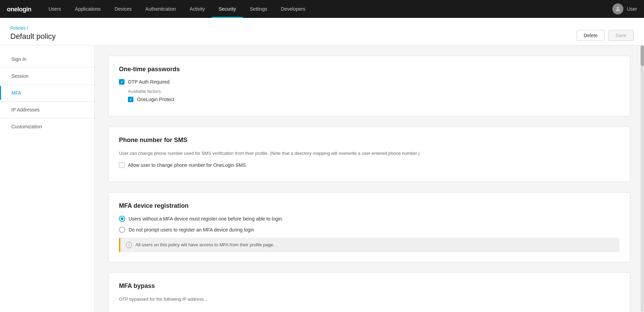 The image size is (644, 312). I want to click on sidebar-item-sign-in: Sign In, so click(47, 59).